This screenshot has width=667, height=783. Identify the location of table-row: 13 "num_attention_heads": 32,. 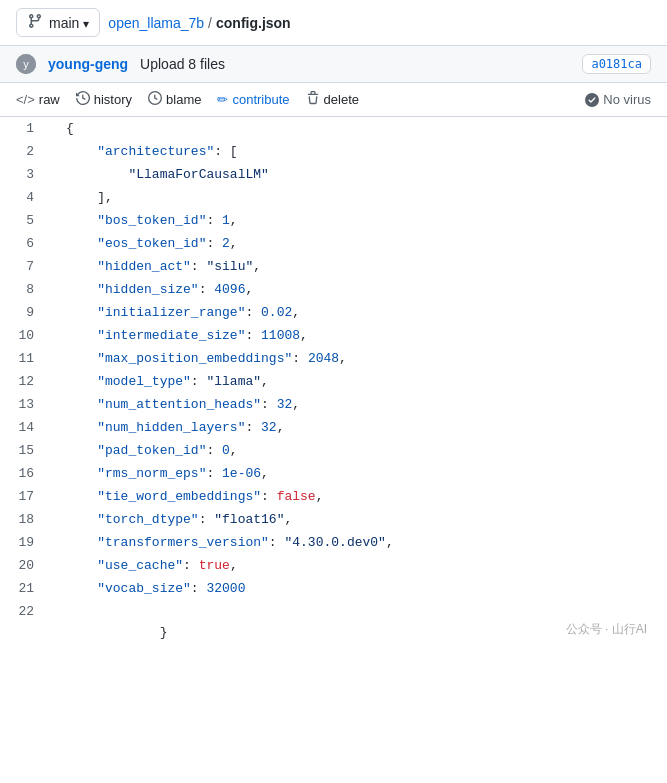
(334, 404).